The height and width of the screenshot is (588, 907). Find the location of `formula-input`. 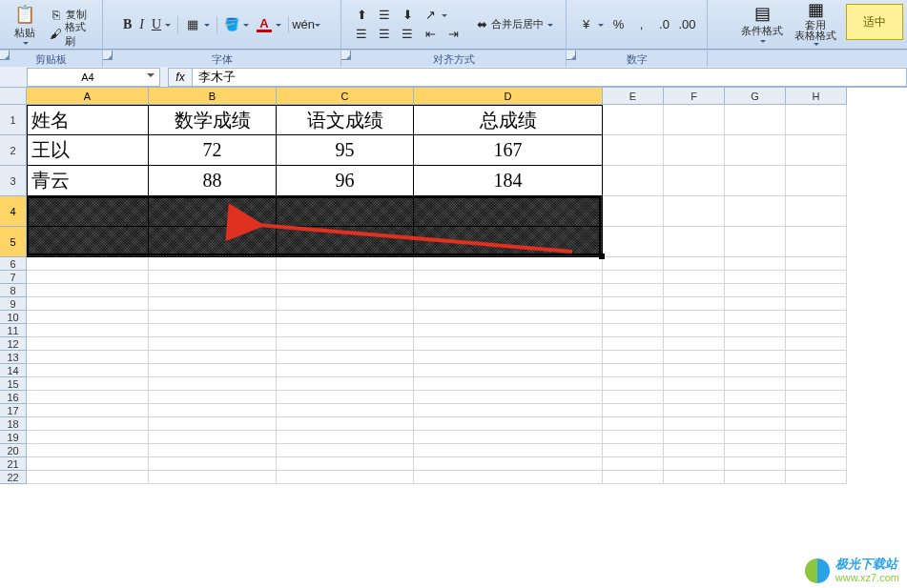

formula-input is located at coordinates (549, 77).